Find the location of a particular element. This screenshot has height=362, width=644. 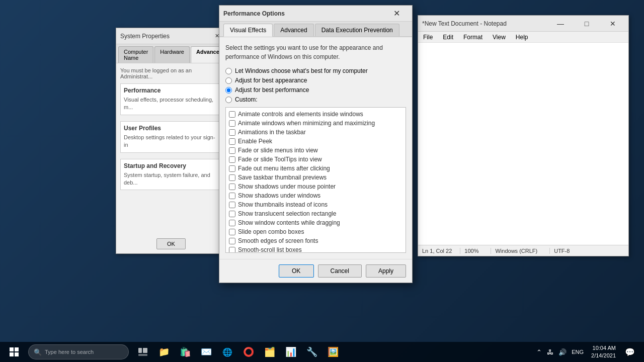

perf-checkbox-item-6: Fade out menu items after clicking is located at coordinates (316, 168).